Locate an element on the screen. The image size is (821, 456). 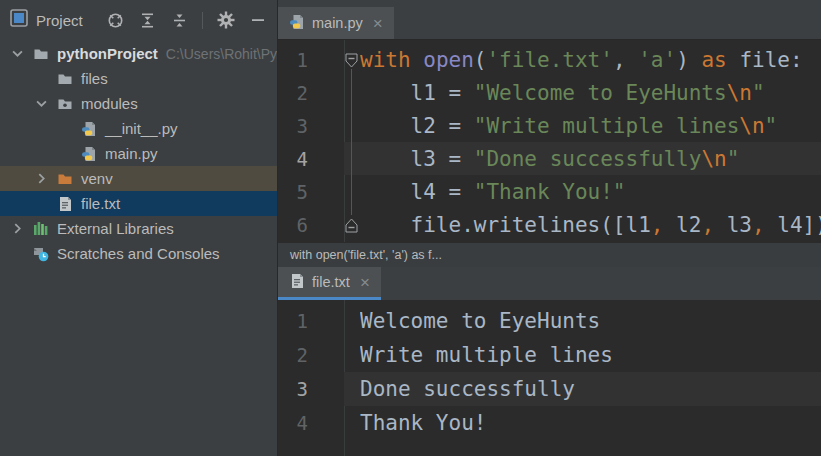
code-text: Thank You! is located at coordinates (590, 423).